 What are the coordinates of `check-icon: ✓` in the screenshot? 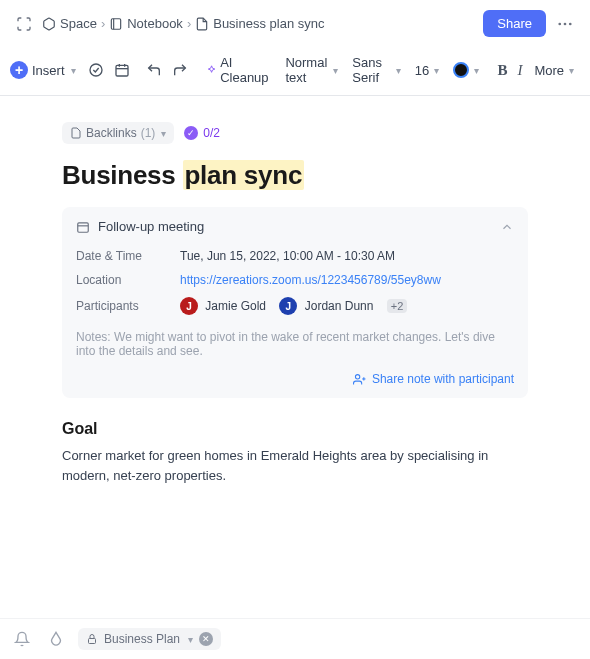 It's located at (191, 133).